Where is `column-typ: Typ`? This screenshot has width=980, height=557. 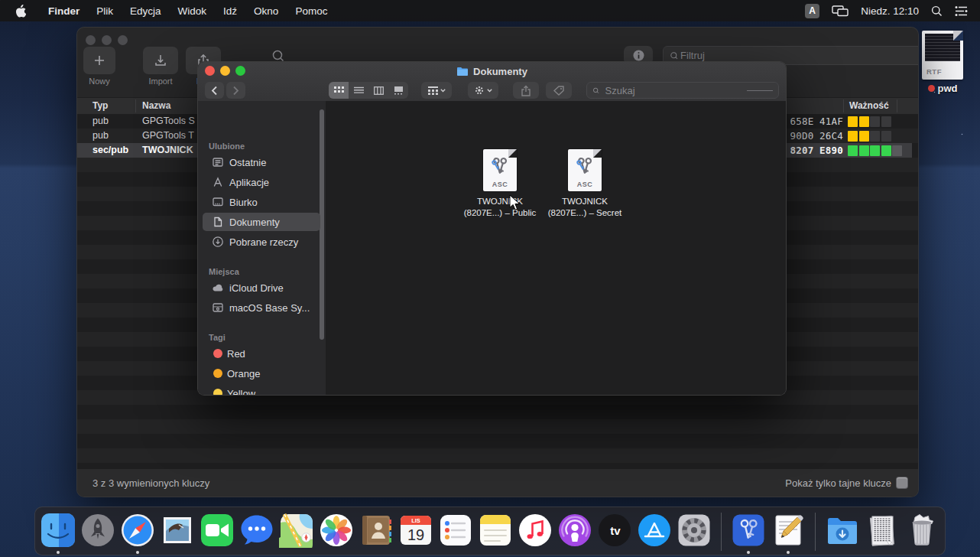 column-typ: Typ is located at coordinates (100, 106).